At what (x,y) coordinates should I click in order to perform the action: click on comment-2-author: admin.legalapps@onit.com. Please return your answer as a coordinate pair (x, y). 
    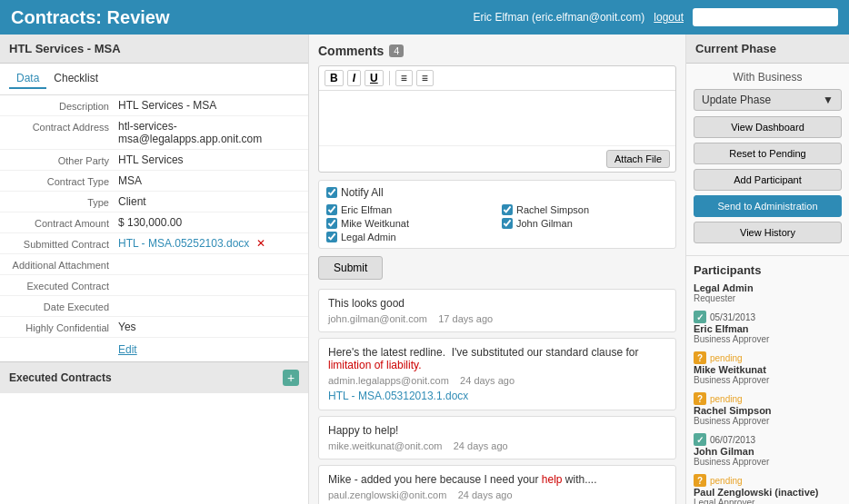
    Looking at the image, I should click on (389, 380).